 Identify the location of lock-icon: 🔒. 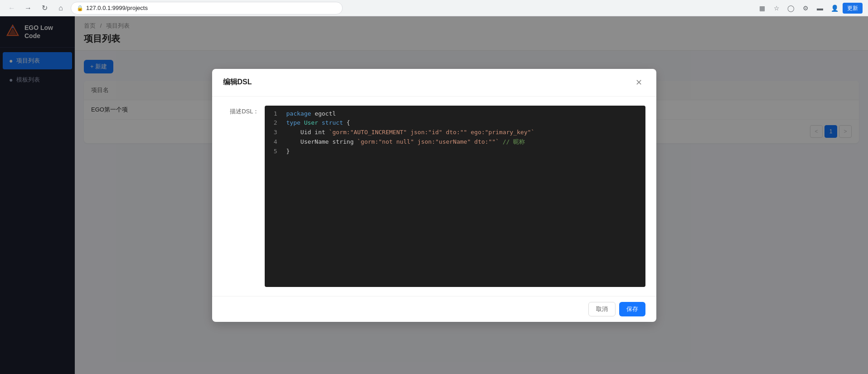
(80, 8).